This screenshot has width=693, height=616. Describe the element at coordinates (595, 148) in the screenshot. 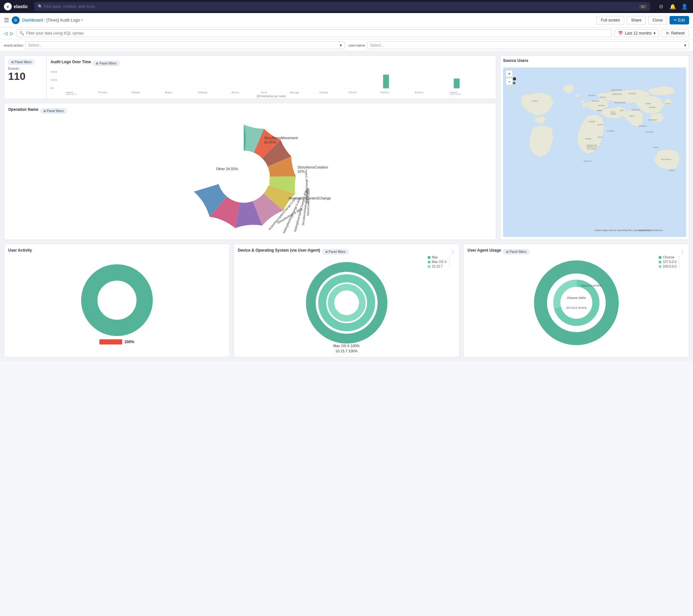

I see `source-users-panel: Source Users + −` at that location.